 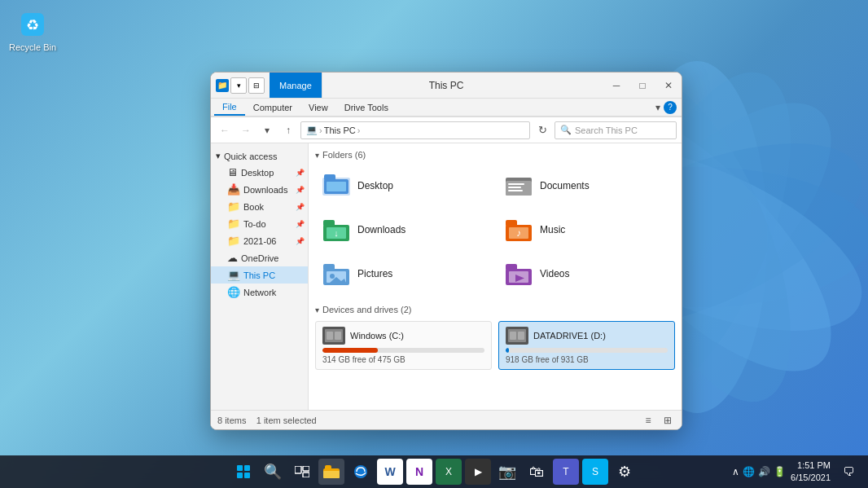 What do you see at coordinates (267, 130) in the screenshot?
I see `recent-locations-button: ▾` at bounding box center [267, 130].